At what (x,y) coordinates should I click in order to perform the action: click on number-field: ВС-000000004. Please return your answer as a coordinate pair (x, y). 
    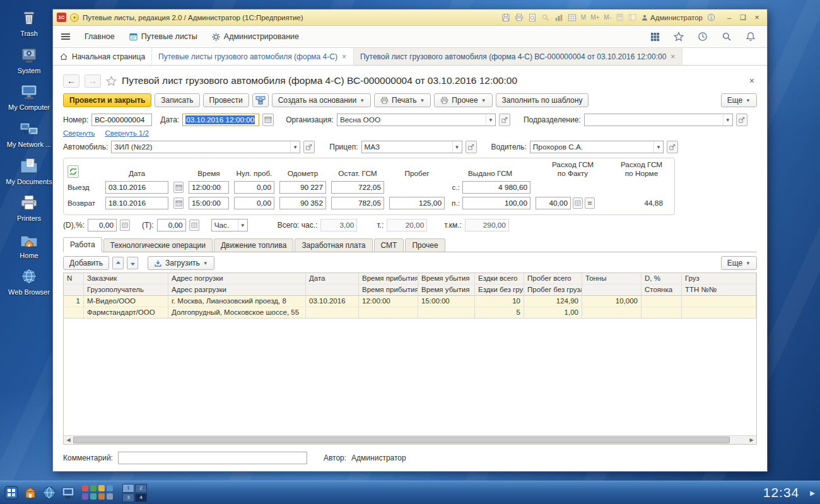
    Looking at the image, I should click on (122, 120).